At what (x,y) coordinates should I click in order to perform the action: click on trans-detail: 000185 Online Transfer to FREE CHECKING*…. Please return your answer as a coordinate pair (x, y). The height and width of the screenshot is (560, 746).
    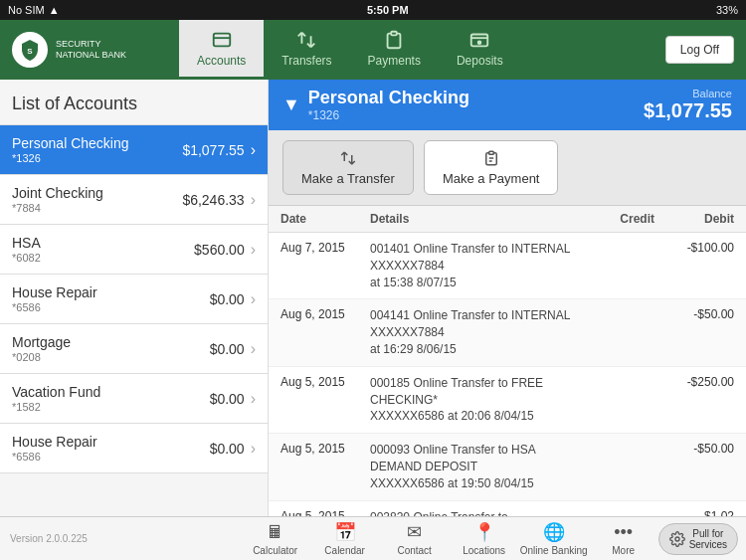
    Looking at the image, I should click on (472, 400).